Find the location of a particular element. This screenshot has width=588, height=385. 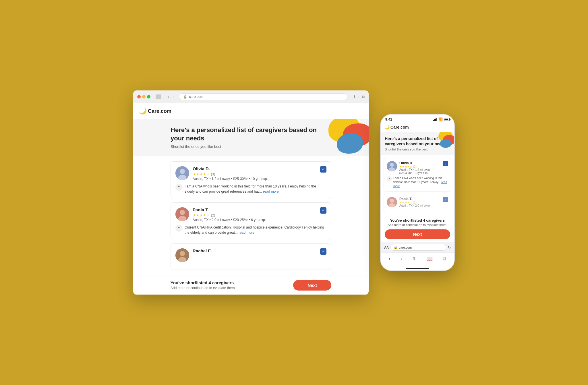

blue-blob is located at coordinates (350, 144).